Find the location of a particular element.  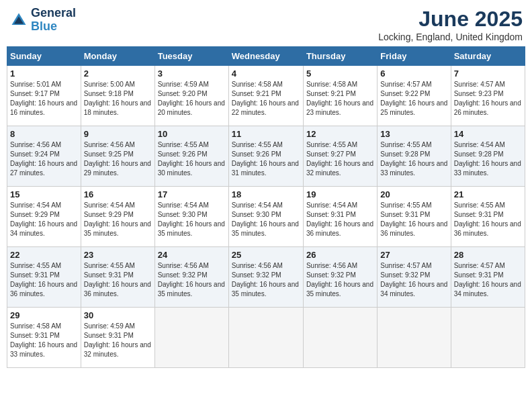

calendar-cell: 18 Sunrise: 4:54 AMSunset: 9:30 PMDaylig… is located at coordinates (266, 217).